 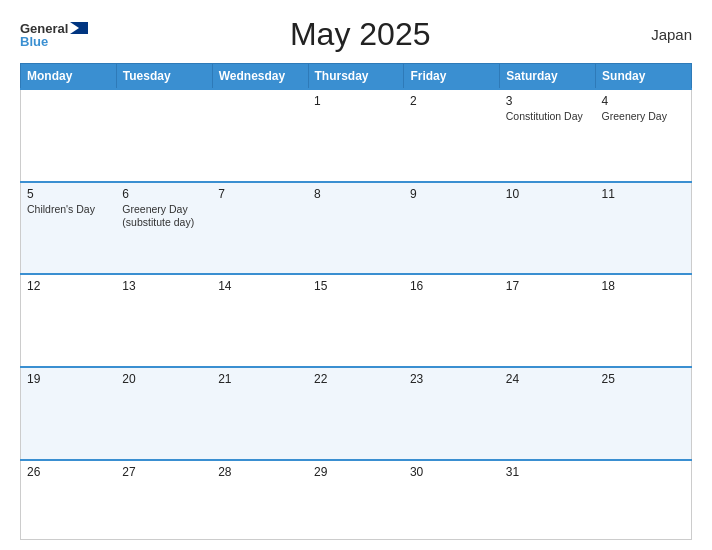 What do you see at coordinates (452, 320) in the screenshot?
I see `table-row: 16` at bounding box center [452, 320].